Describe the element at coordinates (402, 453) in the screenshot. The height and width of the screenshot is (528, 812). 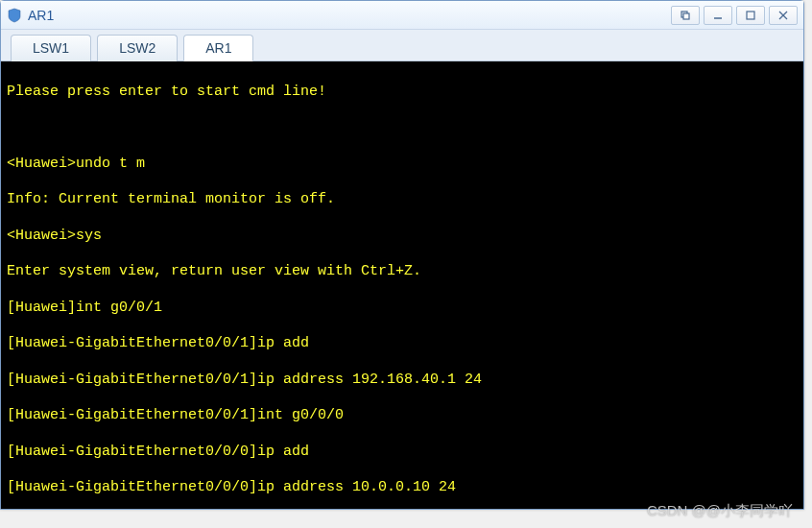
I see `terminal-line: [Huawei-GigabitEthernet0/0/0]ip add` at that location.